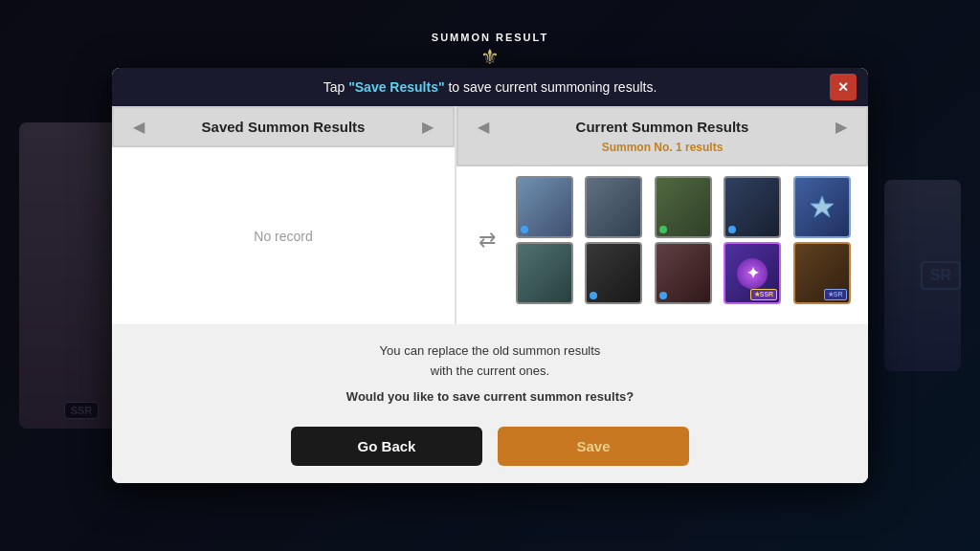 This screenshot has width=980, height=551. I want to click on card-10: ★SR, so click(822, 274).